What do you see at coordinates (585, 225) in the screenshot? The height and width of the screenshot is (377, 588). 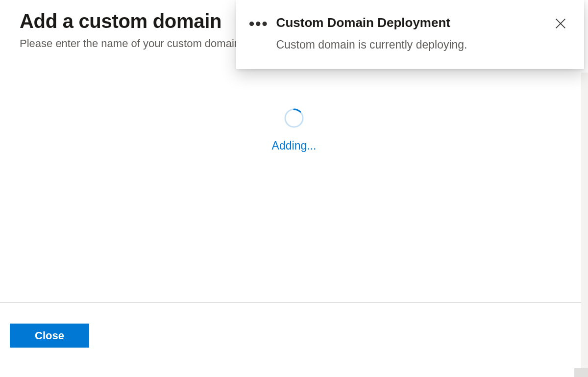 I see `scrollbar-track` at bounding box center [585, 225].